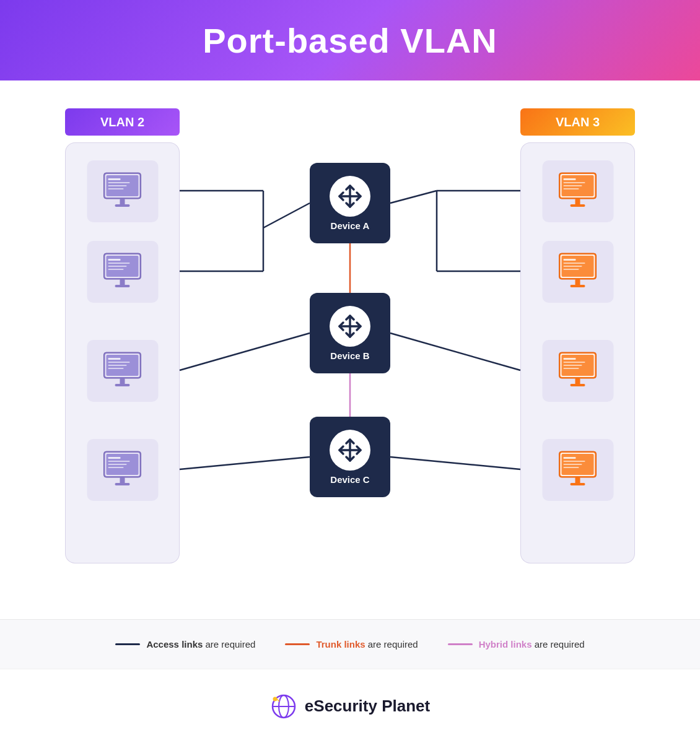  What do you see at coordinates (350, 644) in the screenshot?
I see `legend: Access links are required Trunk links ar…` at bounding box center [350, 644].